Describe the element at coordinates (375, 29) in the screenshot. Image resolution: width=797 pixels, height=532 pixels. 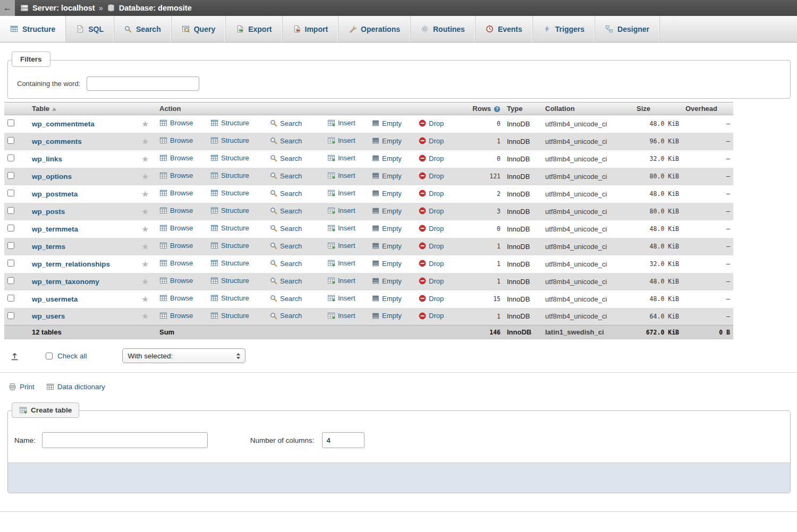
I see `tab-operations: Operations` at that location.